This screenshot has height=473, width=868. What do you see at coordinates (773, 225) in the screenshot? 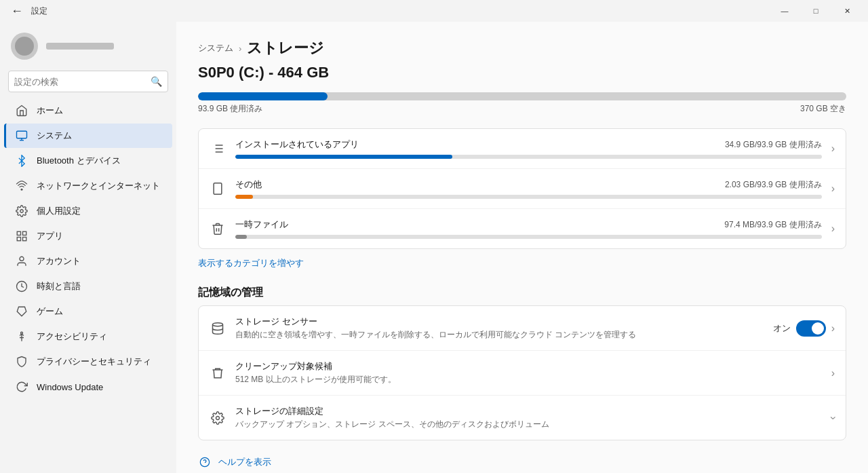
I see `temp-category-usage: 97.4 MB/93.9 GB 使用済み` at bounding box center [773, 225].